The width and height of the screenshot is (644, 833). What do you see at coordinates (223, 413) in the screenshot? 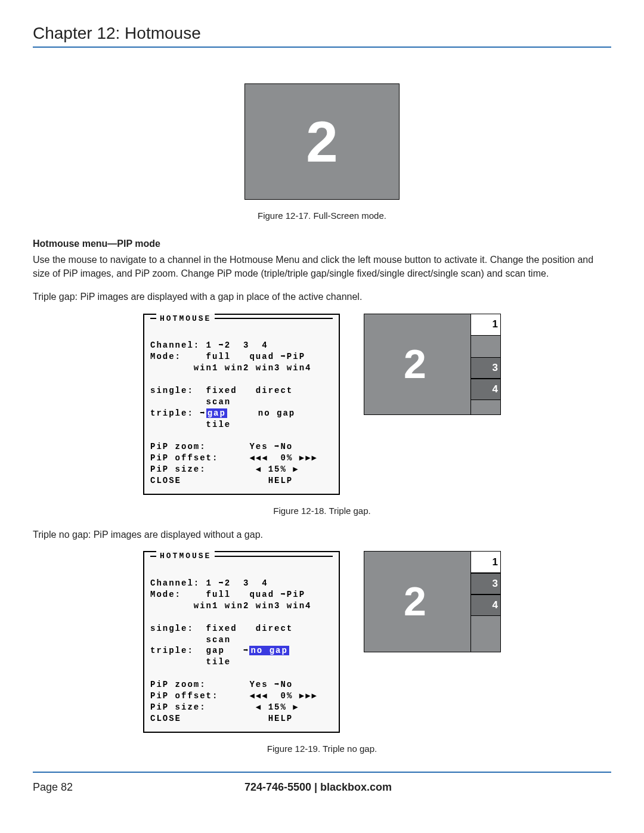
I see `osd-triple-row: triple: ➡gap no gap` at bounding box center [223, 413].